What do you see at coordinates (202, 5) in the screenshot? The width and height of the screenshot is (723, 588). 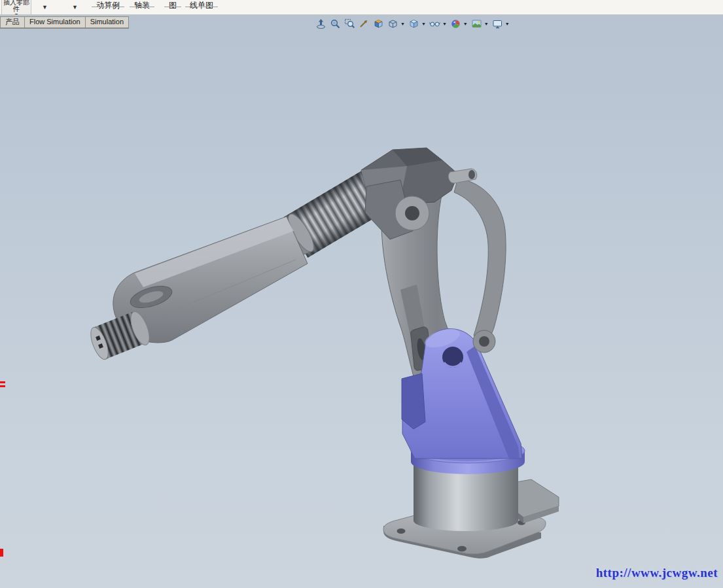 I see `toolbar-button-4: 线单图` at bounding box center [202, 5].